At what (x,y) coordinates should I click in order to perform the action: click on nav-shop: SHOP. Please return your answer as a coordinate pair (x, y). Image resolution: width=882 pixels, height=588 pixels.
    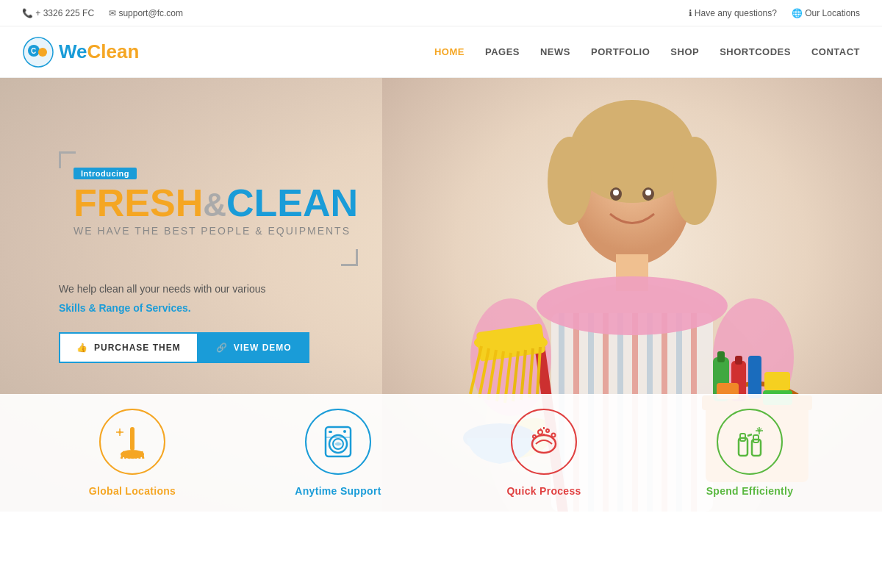
    Looking at the image, I should click on (685, 51).